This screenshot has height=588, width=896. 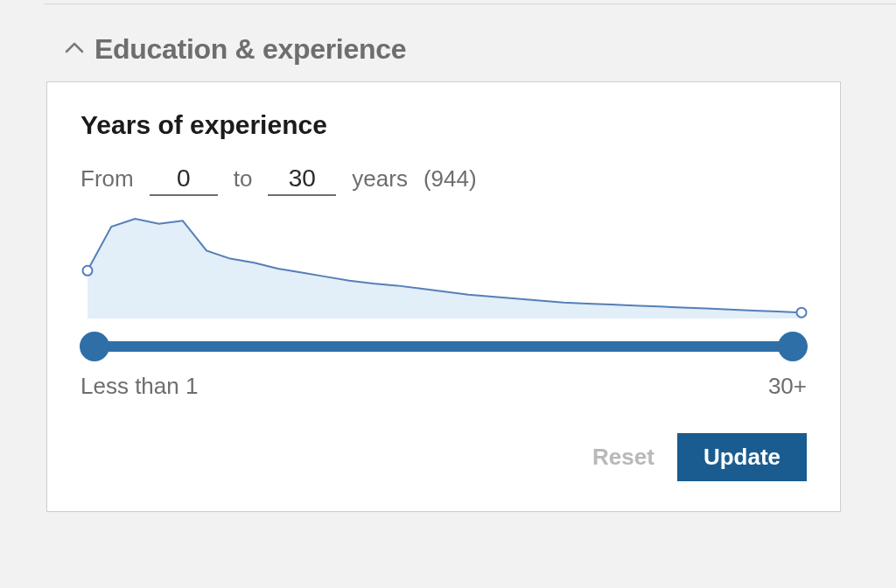 What do you see at coordinates (250, 49) in the screenshot?
I see `section-title: Education & experience` at bounding box center [250, 49].